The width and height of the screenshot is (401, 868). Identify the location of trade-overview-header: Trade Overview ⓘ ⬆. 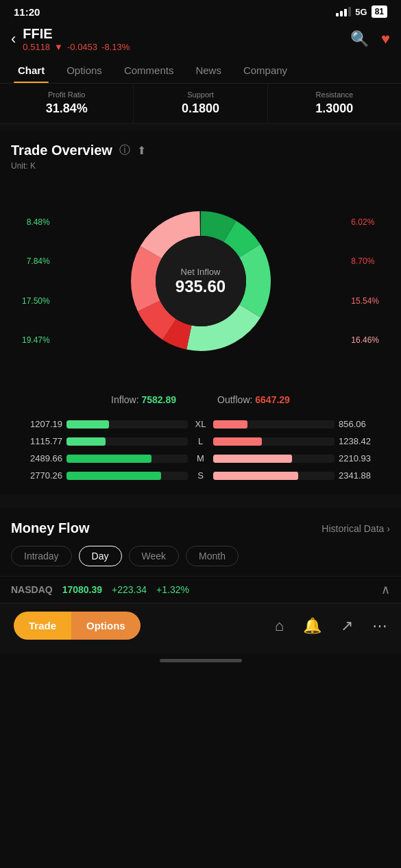
(200, 151).